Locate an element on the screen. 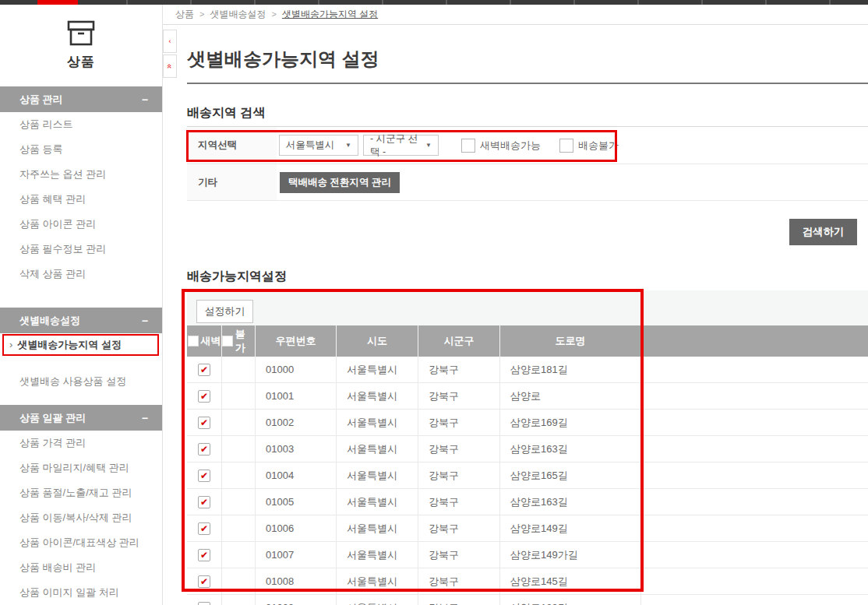  apply-settings-button: 설정하기 is located at coordinates (224, 311).